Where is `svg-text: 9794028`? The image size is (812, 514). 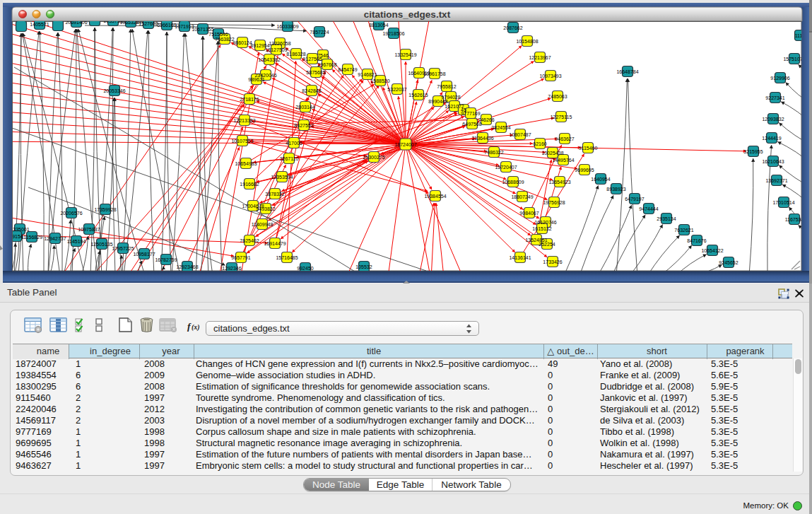 svg-text: 9794028 is located at coordinates (451, 98).